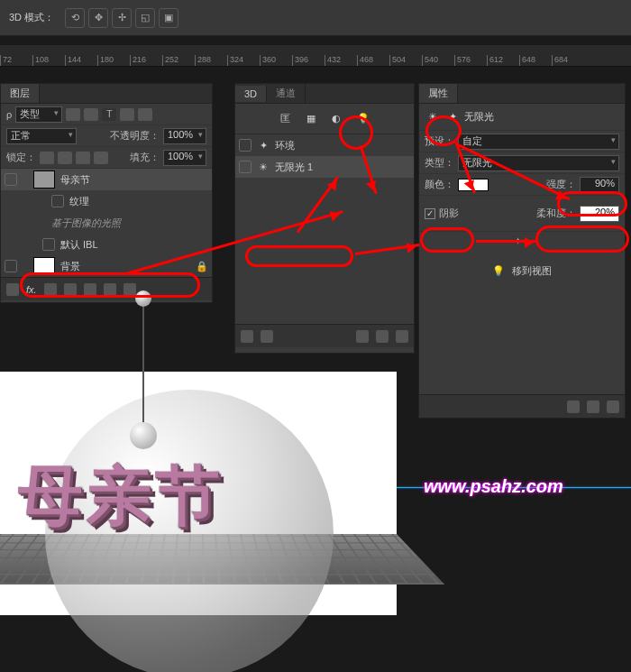 The height and width of the screenshot is (672, 631). I want to click on lock-trans-icon, so click(47, 158).